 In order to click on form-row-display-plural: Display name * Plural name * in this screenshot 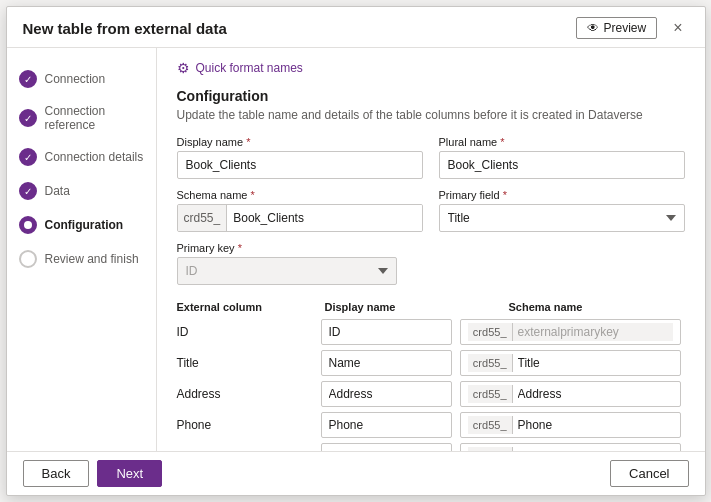, I will do `click(431, 158)`.